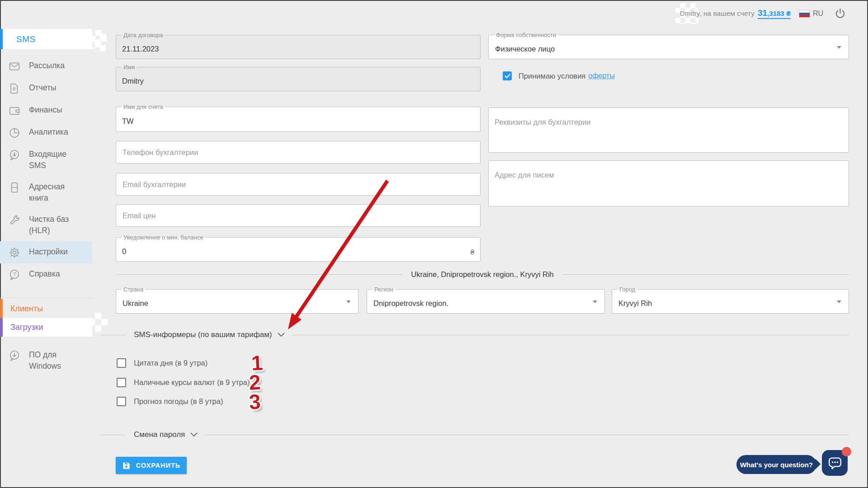 The height and width of the screenshot is (488, 868). I want to click on min-balance-label: Уведомление о мин. балансе, so click(164, 238).